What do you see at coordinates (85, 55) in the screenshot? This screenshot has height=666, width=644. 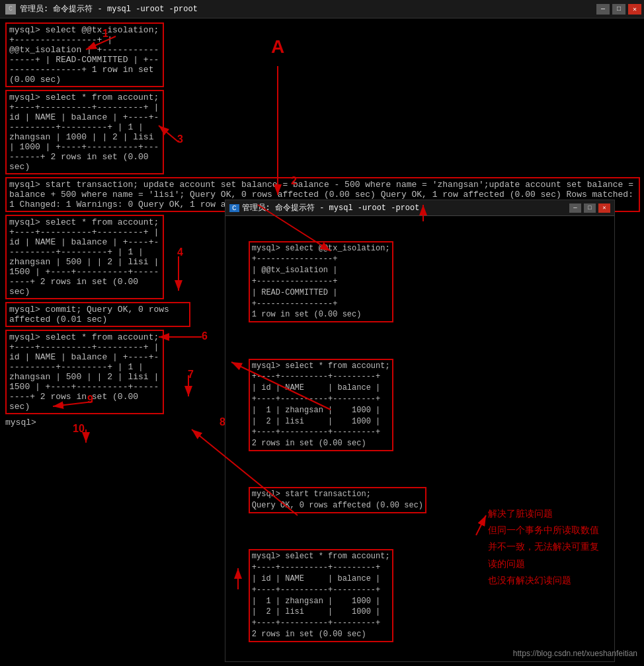 I see `block-tx-isolation-a: mysql> select @@tx_isolation; +---------…` at bounding box center [85, 55].